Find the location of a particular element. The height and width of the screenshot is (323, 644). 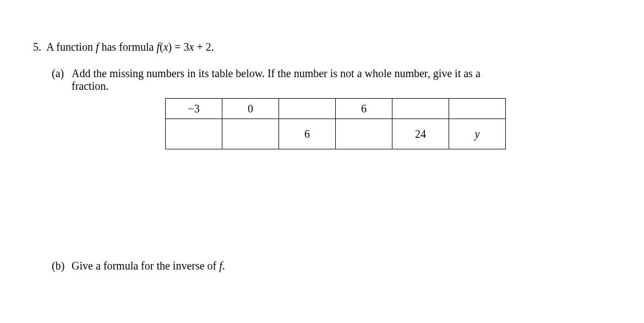

intro-text-mid: has formula is located at coordinates (128, 47).